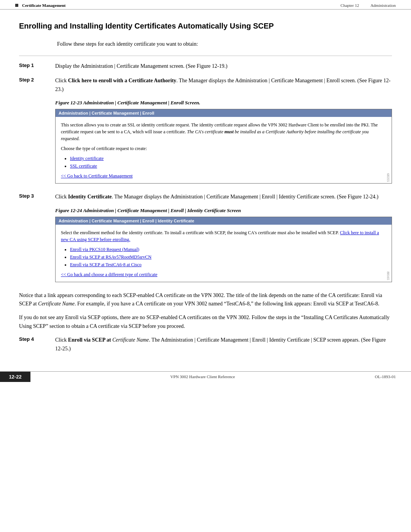 The height and width of the screenshot is (532, 411). Describe the element at coordinates (228, 257) in the screenshot. I see `list-item-rsa: Enroll via SCEP at RSAv57RootMD5srvCN` at that location.